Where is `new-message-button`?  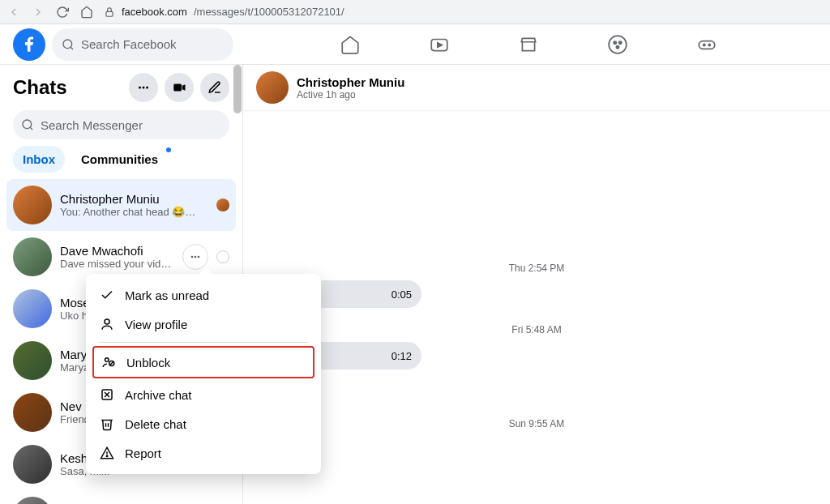
new-message-button is located at coordinates (215, 88).